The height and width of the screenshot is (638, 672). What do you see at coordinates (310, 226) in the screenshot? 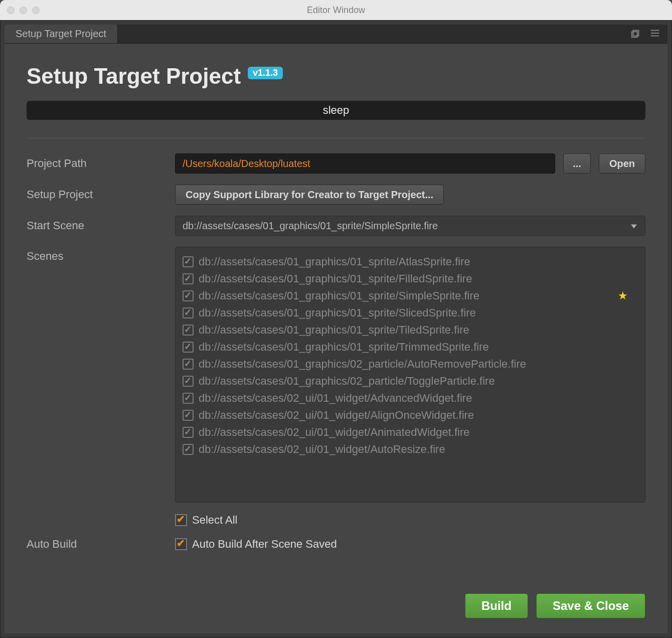
I see `start-scene-value: db://assets/cases/01_graphics/01_sprite/…` at bounding box center [310, 226].